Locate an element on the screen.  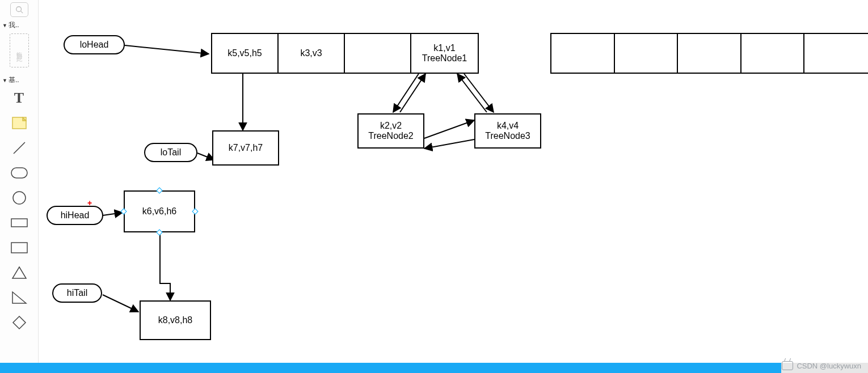
node-line1: k4,v4 is located at coordinates (508, 126).